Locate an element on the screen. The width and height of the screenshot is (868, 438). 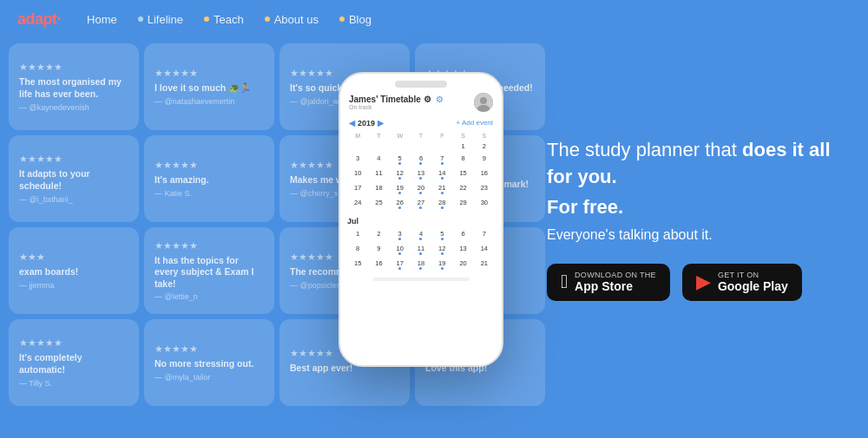
calendar-year: ◀ 2019 ▶ is located at coordinates (366, 123).